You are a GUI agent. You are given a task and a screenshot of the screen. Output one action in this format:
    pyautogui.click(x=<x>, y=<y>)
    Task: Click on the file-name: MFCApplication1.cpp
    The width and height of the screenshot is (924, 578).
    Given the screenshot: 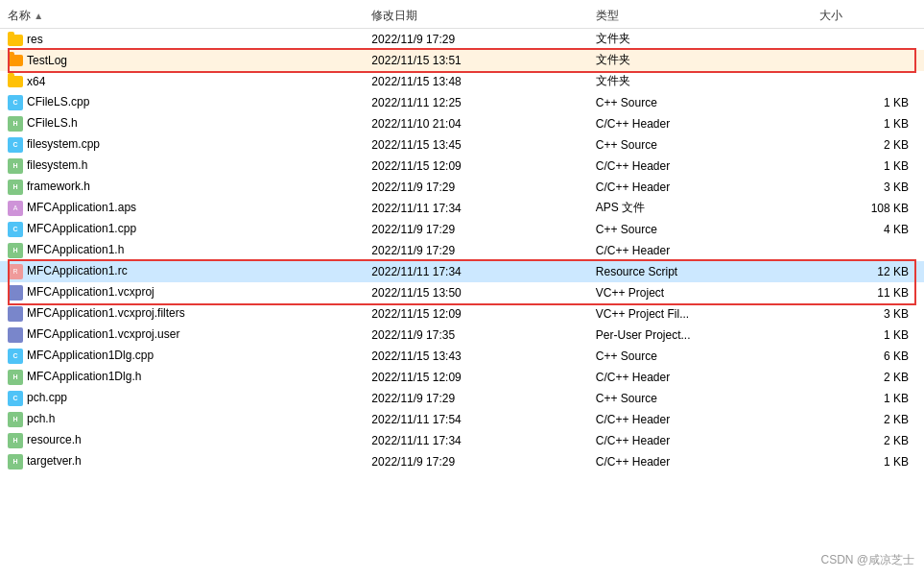 What is the action you would take?
    pyautogui.click(x=82, y=229)
    